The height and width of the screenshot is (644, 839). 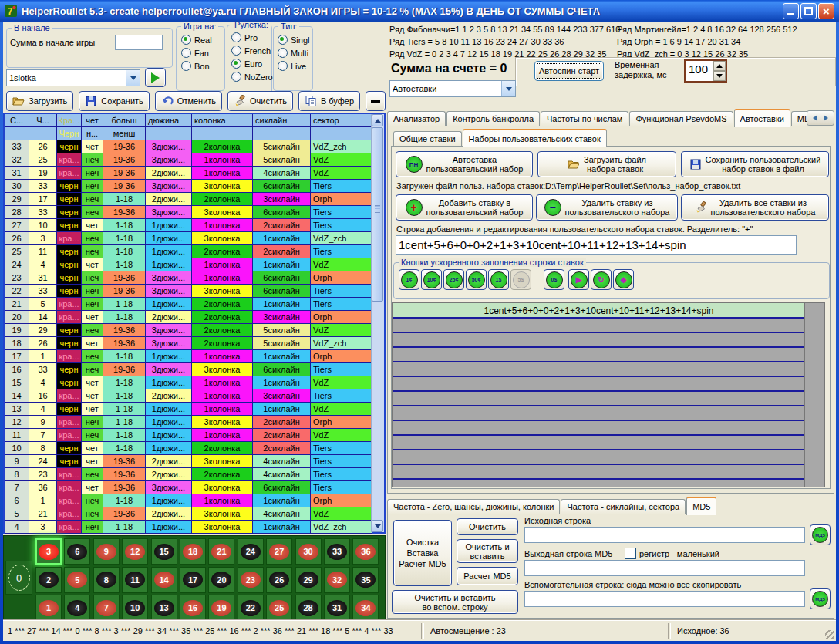 What do you see at coordinates (221, 551) in the screenshot?
I see `roulette-cell-21: 21` at bounding box center [221, 551].